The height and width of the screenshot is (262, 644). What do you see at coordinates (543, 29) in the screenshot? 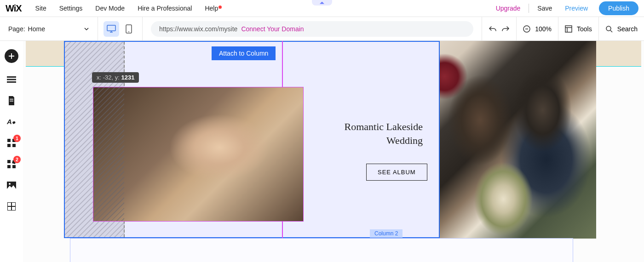
I see `zoom-level: 100%` at bounding box center [543, 29].